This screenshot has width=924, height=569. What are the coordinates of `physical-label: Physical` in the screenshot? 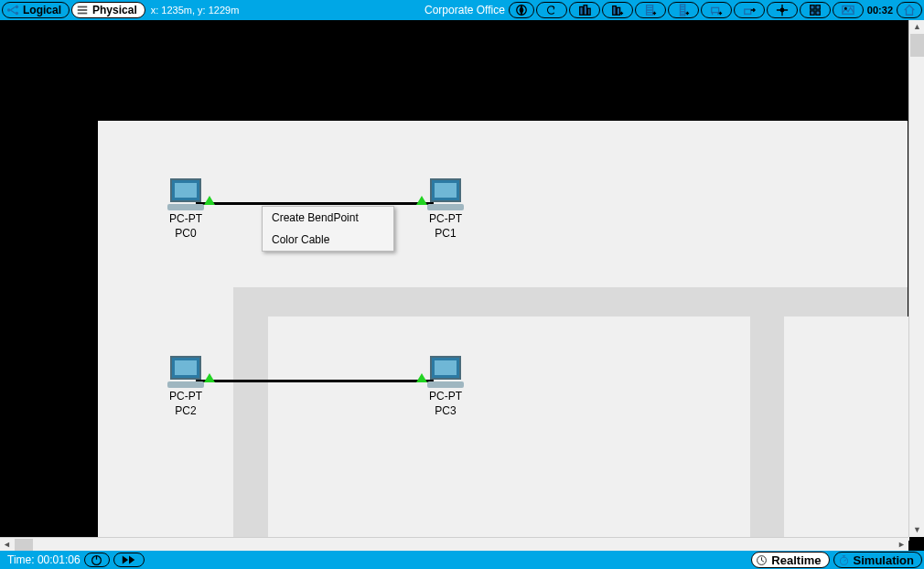 It's located at (115, 10).